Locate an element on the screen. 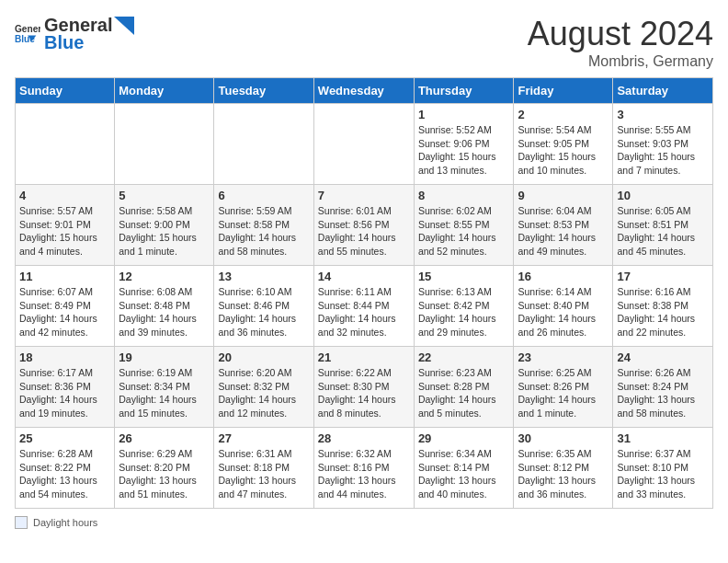 Image resolution: width=728 pixels, height=563 pixels. day-info: Sunrise: 6:28 AM Sunset: 8:22 PM Dayligh… is located at coordinates (64, 475).